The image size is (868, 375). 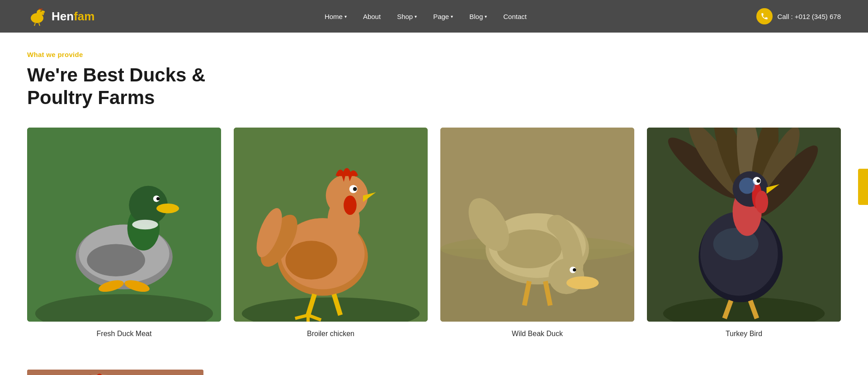 I want to click on product-card-chicken: Broiler chicken, so click(x=331, y=233).